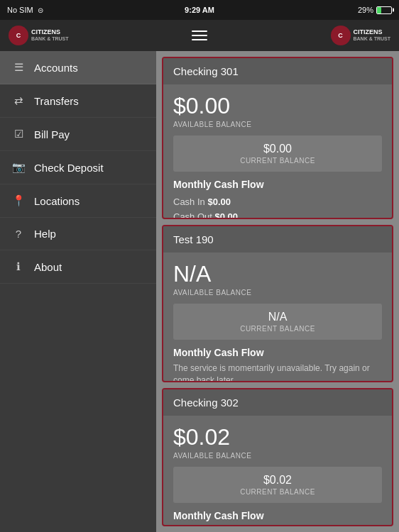 This screenshot has height=532, width=399. What do you see at coordinates (78, 135) in the screenshot?
I see `sidebar-item-billpay: ☑ Bill Pay` at bounding box center [78, 135].